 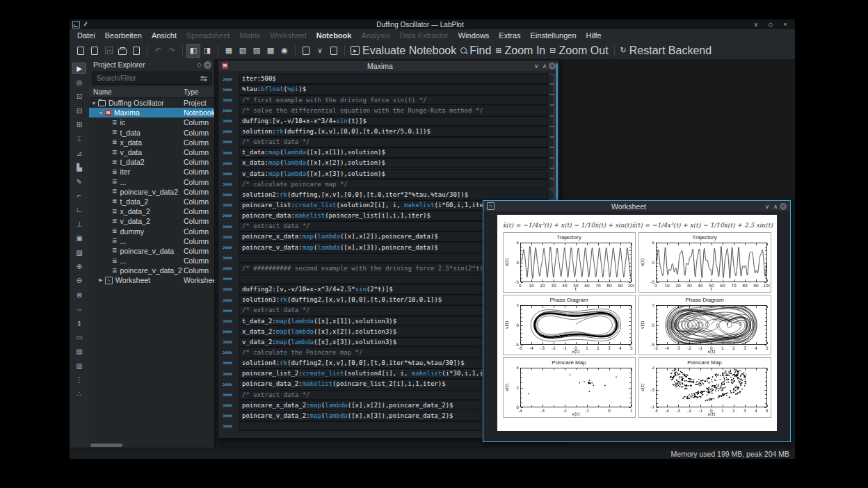 I want to click on zoom-fit-icon: ⊗, so click(x=79, y=295).